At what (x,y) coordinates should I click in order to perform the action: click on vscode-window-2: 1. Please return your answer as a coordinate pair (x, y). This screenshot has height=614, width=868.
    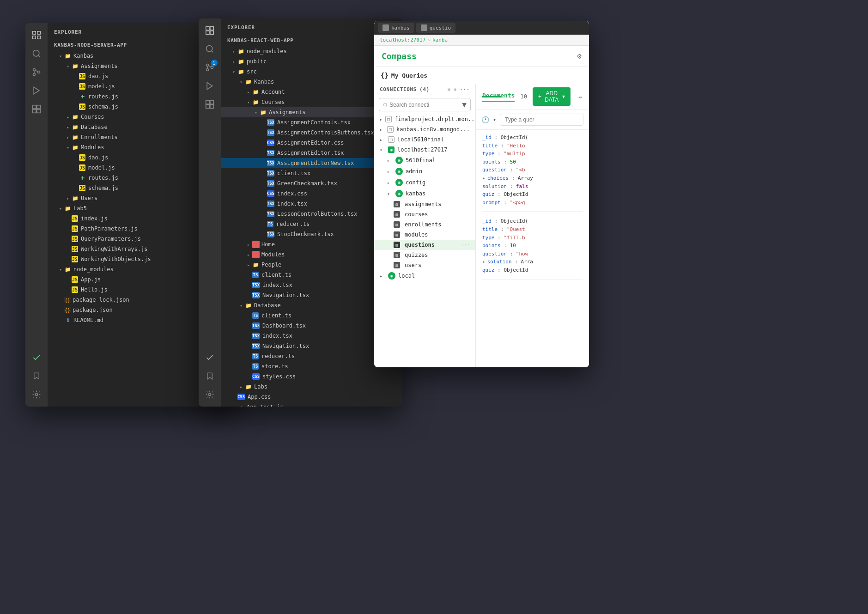
    Looking at the image, I should click on (300, 213).